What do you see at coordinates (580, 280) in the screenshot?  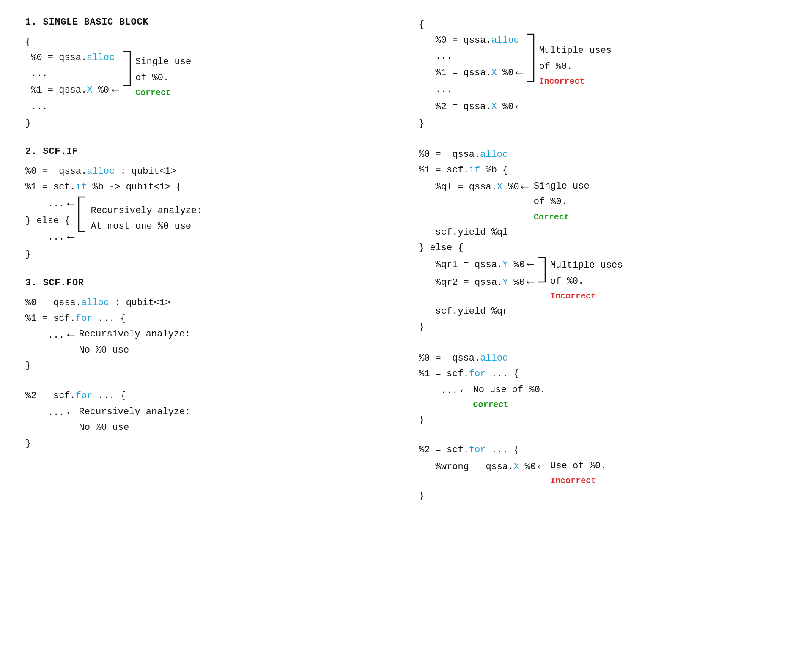 I see `right-s2-else-bracket-note: Multiple uses of %0. Incorrect` at bounding box center [580, 280].